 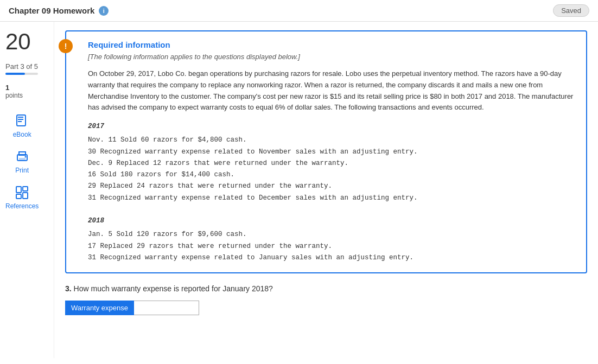 What do you see at coordinates (52, 11) in the screenshot?
I see `page-title: Chapter 09 Homework` at bounding box center [52, 11].